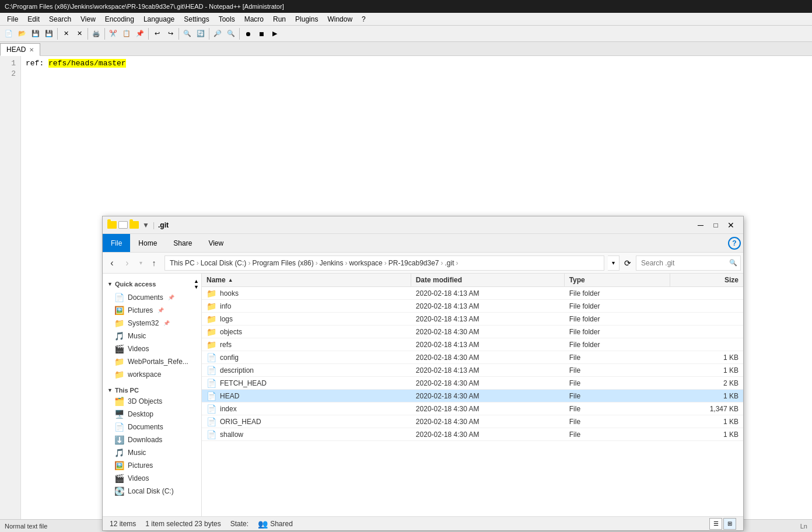  I want to click on toolbar-close: ✕, so click(66, 34).